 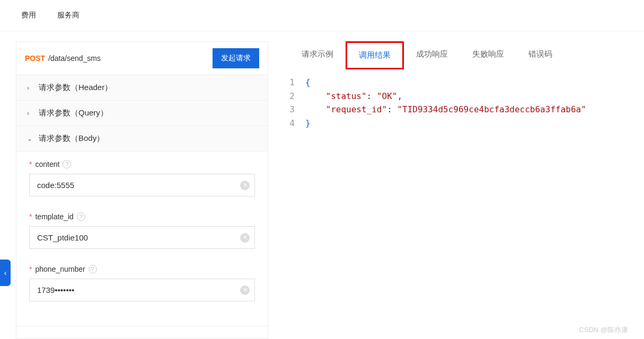 I want to click on section-title: 请求参数（Header）, so click(x=75, y=88).